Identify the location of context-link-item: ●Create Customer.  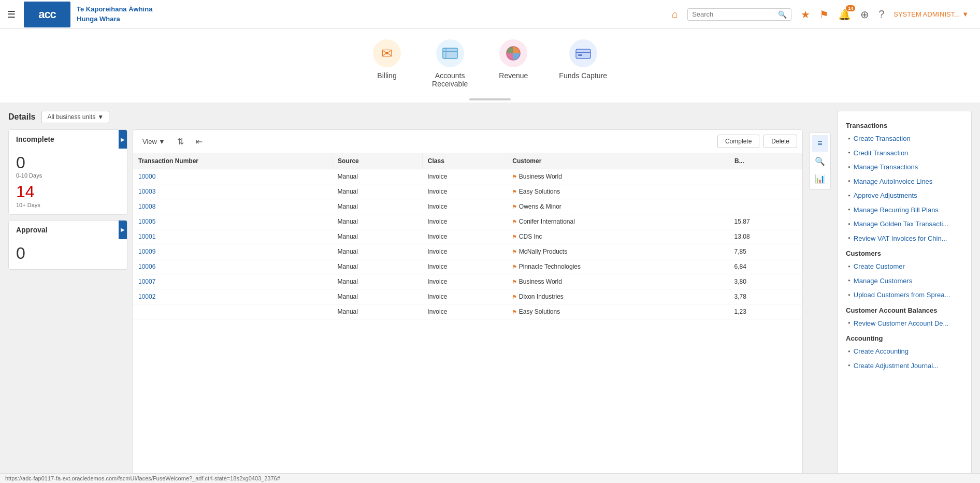
(904, 267).